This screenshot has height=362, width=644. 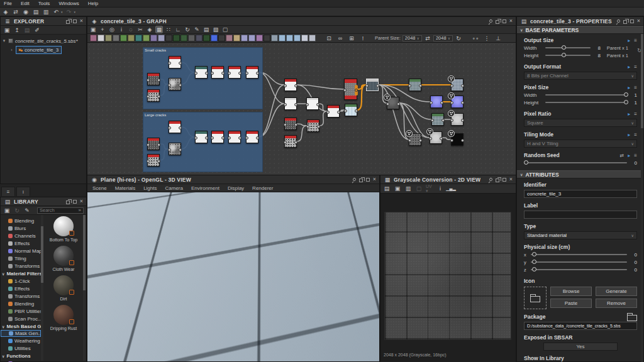 I want to click on comment-icon: ⊡, so click(x=329, y=38).